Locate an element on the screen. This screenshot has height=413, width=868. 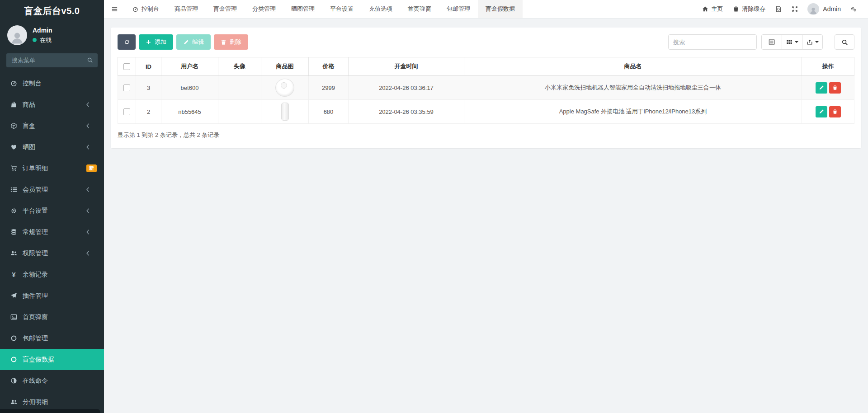
page-refresh-button is located at coordinates (778, 9).